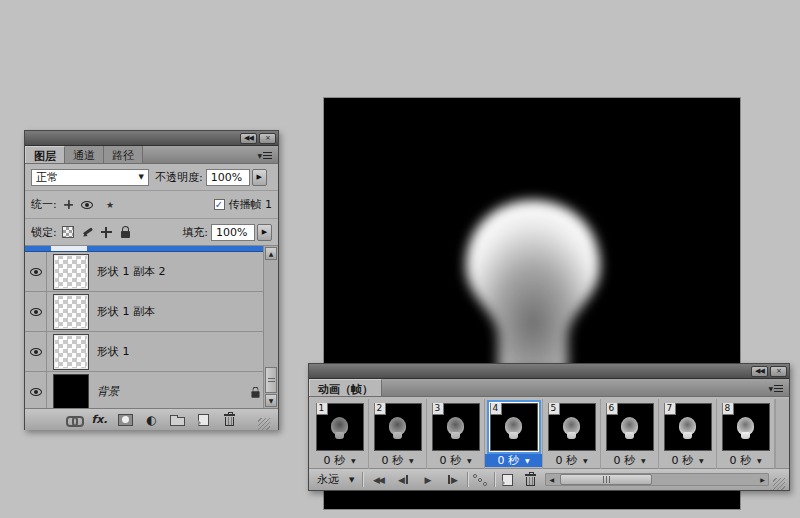 The width and height of the screenshot is (800, 518). Describe the element at coordinates (152, 312) in the screenshot. I see `layer-row: 形状 1 副本` at that location.